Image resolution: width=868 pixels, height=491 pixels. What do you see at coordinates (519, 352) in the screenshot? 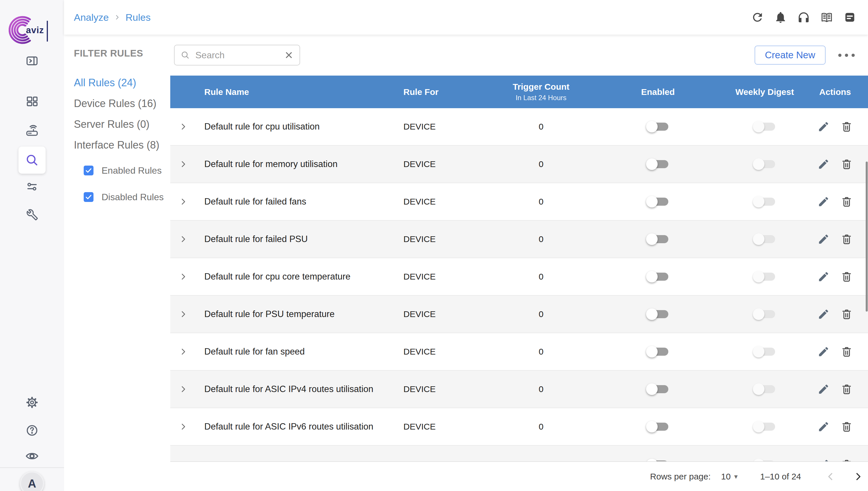
I see `table-row: Default rule for fan speed DEVICE 0` at bounding box center [519, 352].